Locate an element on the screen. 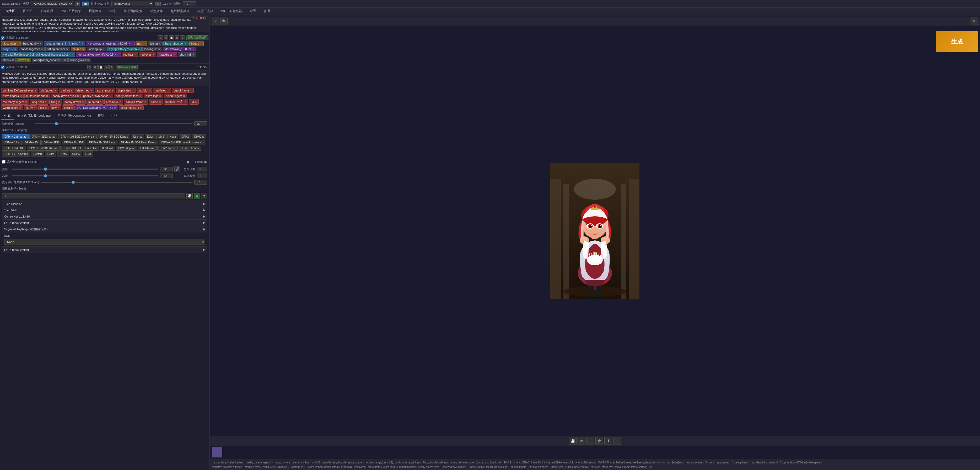  tags-icon-paste: 📋 is located at coordinates (171, 38).